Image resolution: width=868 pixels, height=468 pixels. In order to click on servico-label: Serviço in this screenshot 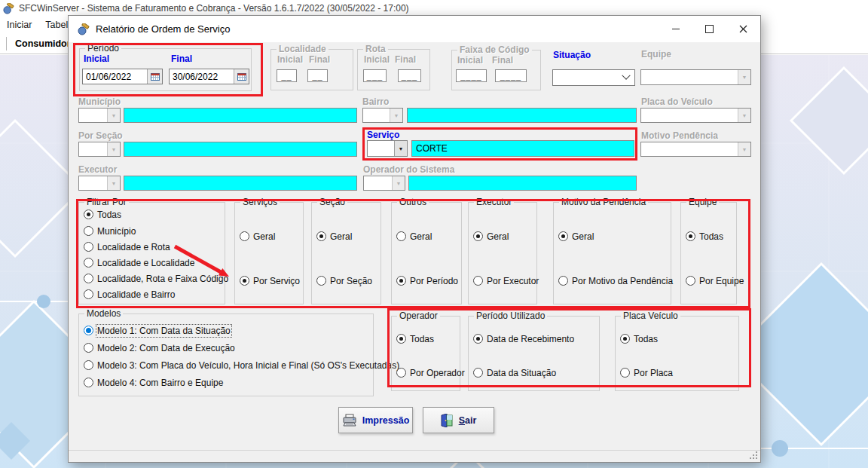, I will do `click(383, 135)`.